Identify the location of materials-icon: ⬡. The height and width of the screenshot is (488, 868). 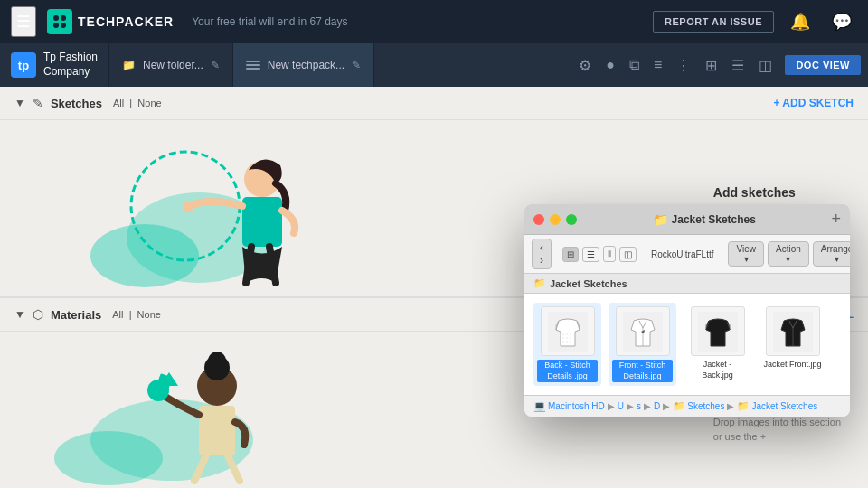
(38, 314).